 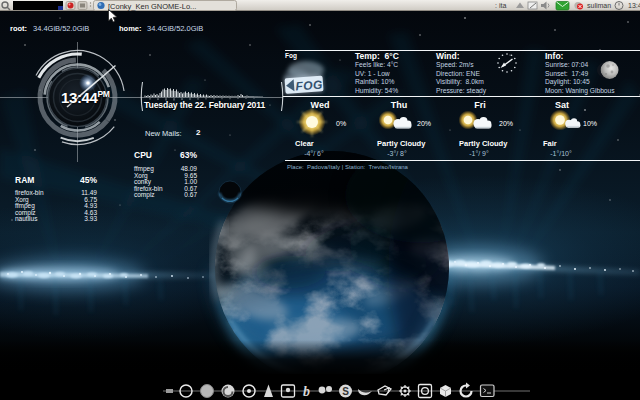 What do you see at coordinates (309, 86) in the screenshot?
I see `svg-text: FOG` at bounding box center [309, 86].